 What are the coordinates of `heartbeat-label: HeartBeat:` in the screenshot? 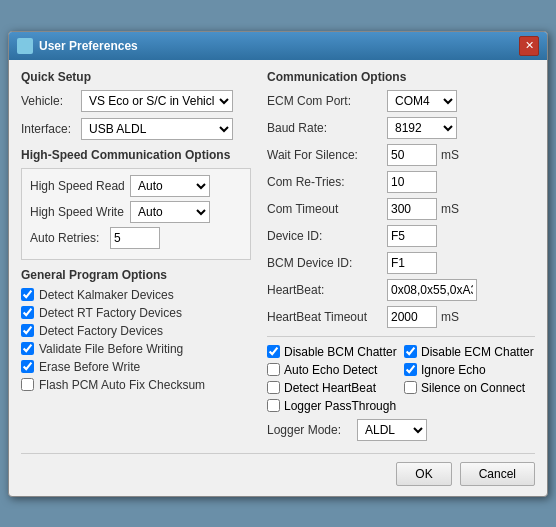 It's located at (327, 290).